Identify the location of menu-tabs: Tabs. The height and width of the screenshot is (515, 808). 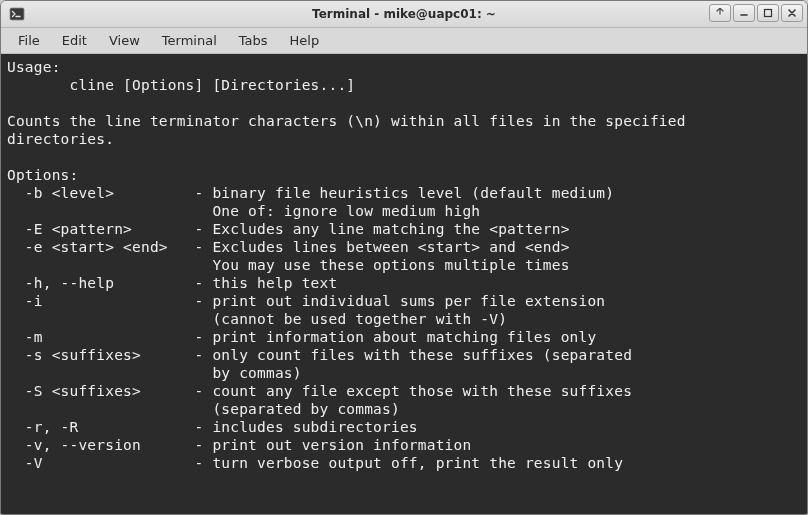
(254, 40).